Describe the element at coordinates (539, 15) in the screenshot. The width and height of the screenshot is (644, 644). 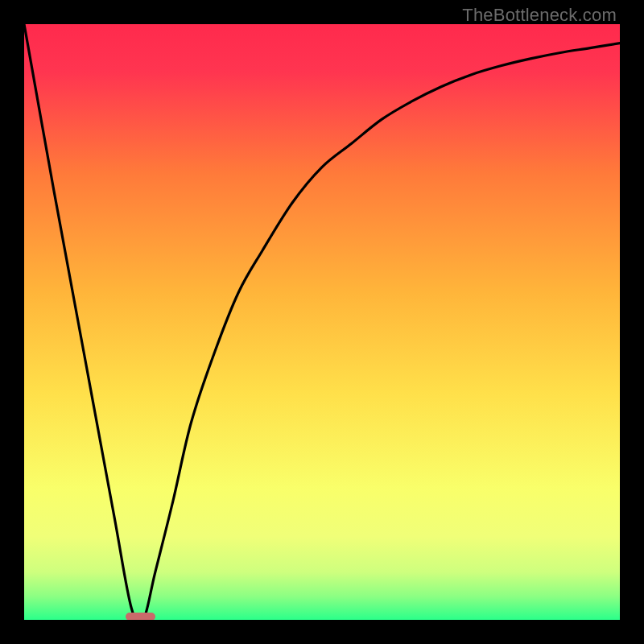
I see `watermark-text: TheBottleneck.com` at that location.